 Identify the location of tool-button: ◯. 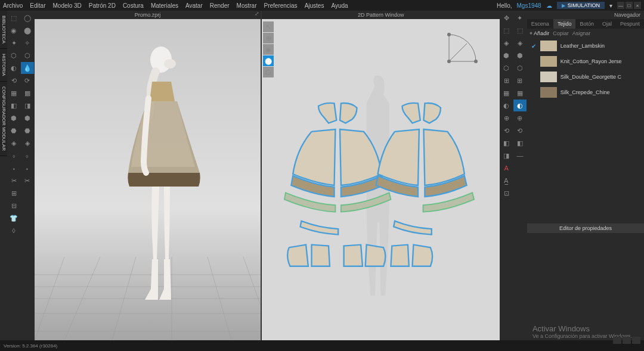
(27, 18).